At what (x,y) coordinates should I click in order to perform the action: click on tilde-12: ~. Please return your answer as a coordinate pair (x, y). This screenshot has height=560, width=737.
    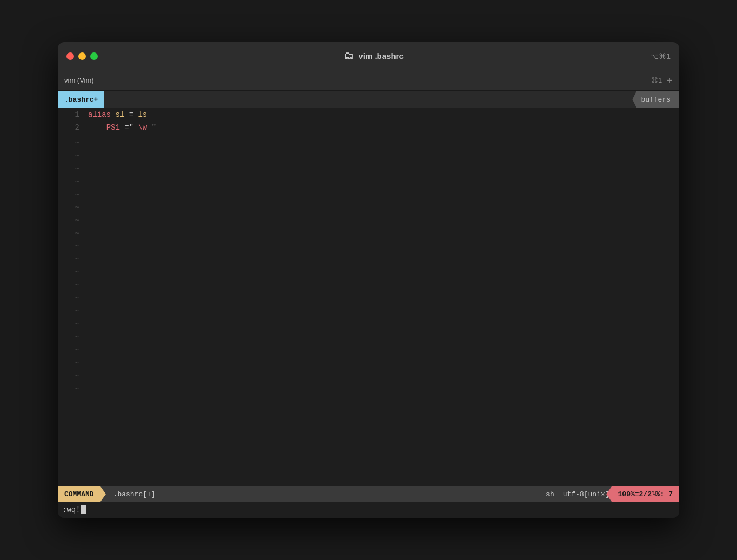
    Looking at the image, I should click on (368, 285).